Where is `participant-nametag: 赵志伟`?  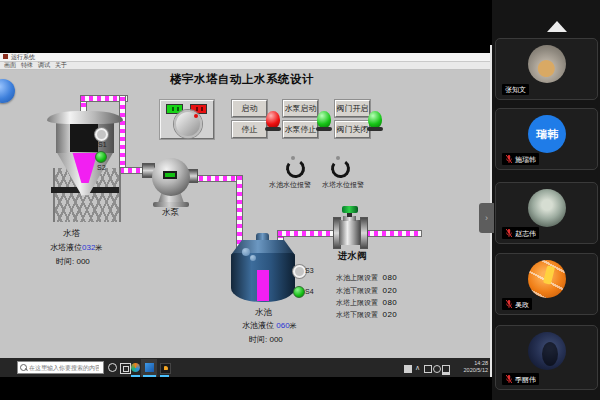
participant-nametag: 赵志伟 is located at coordinates (520, 233).